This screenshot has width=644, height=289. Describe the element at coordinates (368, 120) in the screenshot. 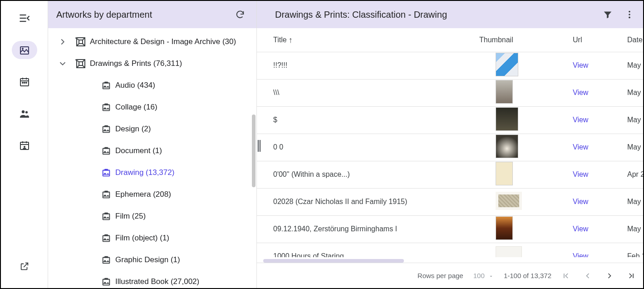

I see `cell-title: $` at that location.